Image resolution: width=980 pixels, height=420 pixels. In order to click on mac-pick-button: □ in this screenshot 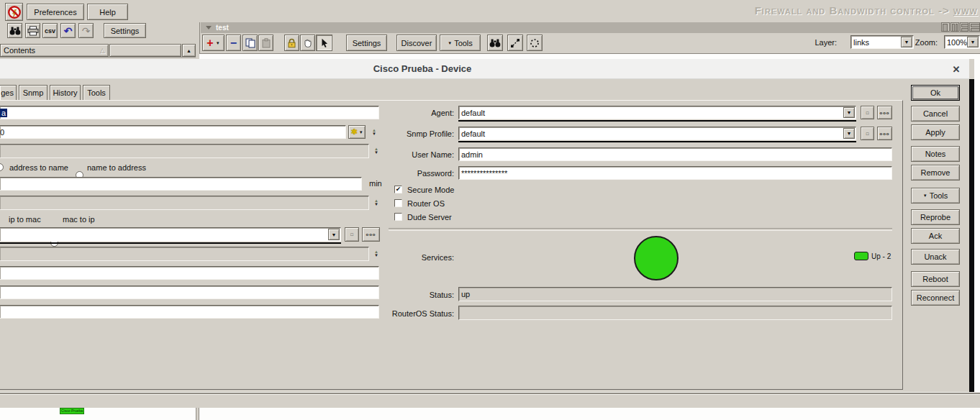, I will do `click(352, 234)`.